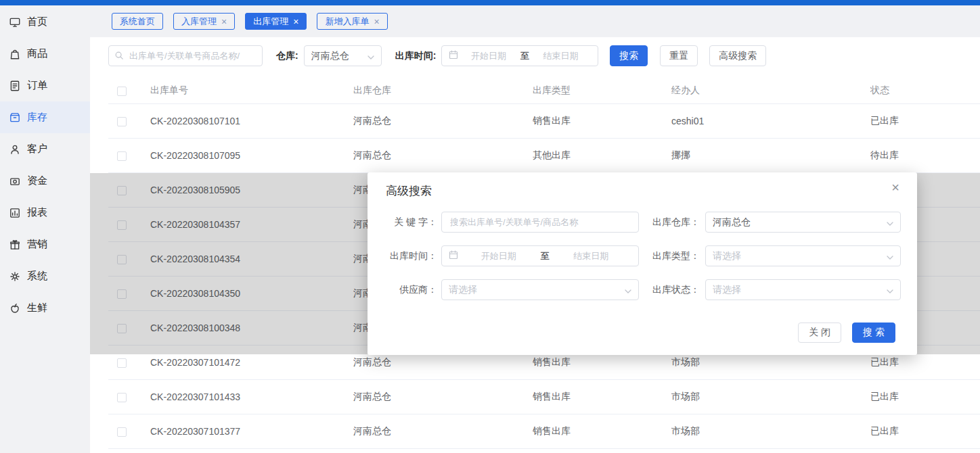 This screenshot has height=453, width=980. I want to click on table-row: CK-20220307101433 河南总仓 销售出库 市场部 已出库, so click(544, 398).